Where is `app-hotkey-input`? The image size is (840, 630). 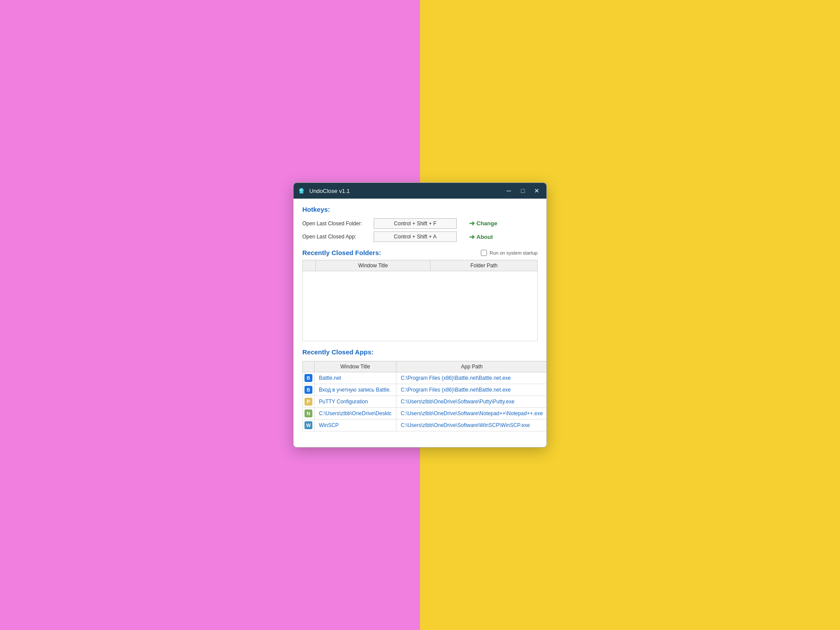 app-hotkey-input is located at coordinates (415, 237).